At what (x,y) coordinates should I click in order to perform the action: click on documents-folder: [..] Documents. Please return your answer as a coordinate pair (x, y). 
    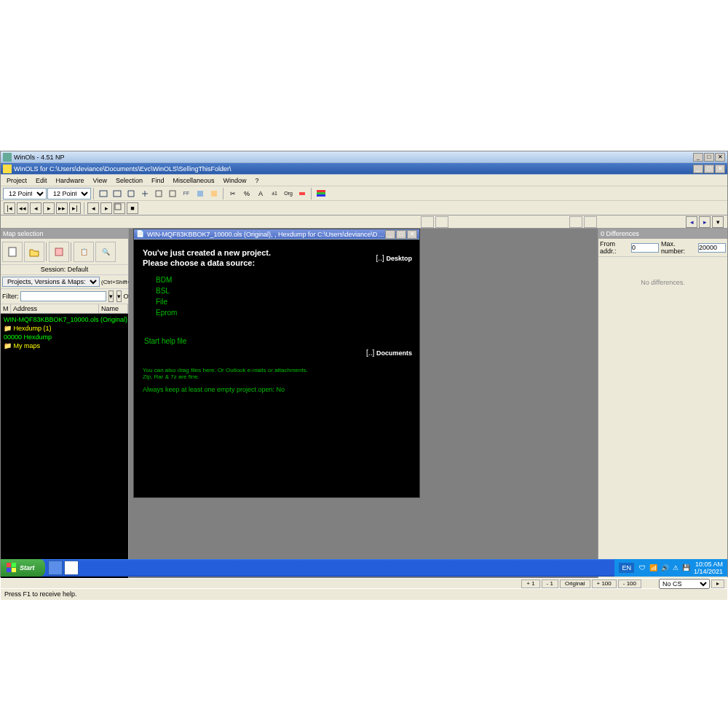
    Looking at the image, I should click on (389, 352).